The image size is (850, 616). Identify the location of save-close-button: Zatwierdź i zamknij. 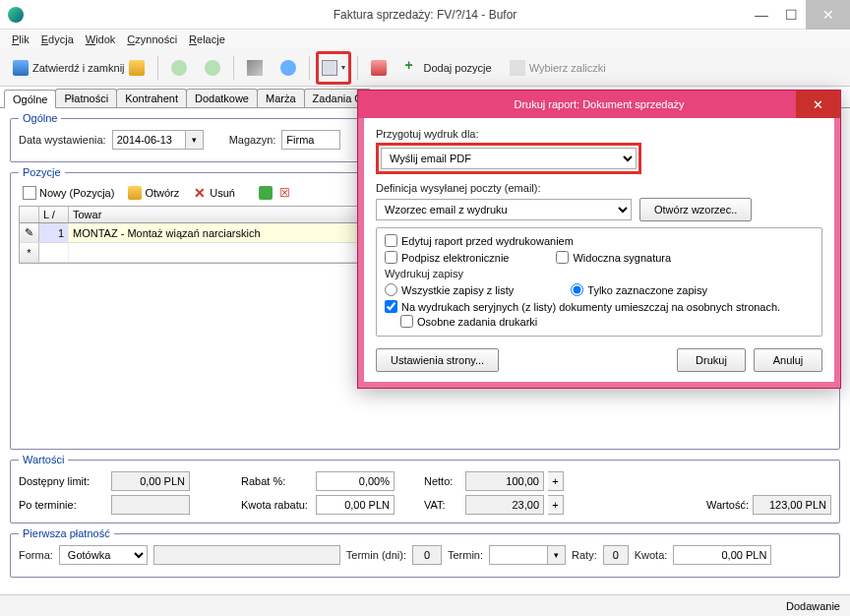
(79, 68).